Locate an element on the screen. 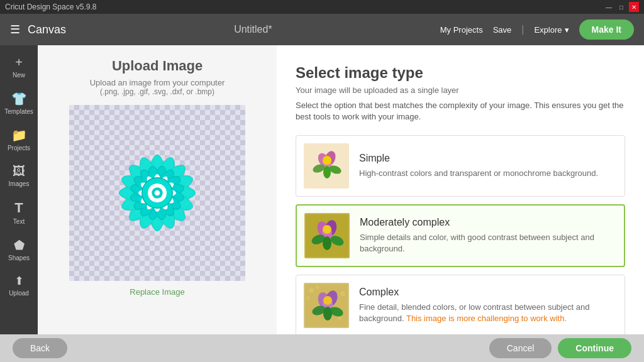  app-title: Cricut Design Space v5.9.8 is located at coordinates (50, 7).